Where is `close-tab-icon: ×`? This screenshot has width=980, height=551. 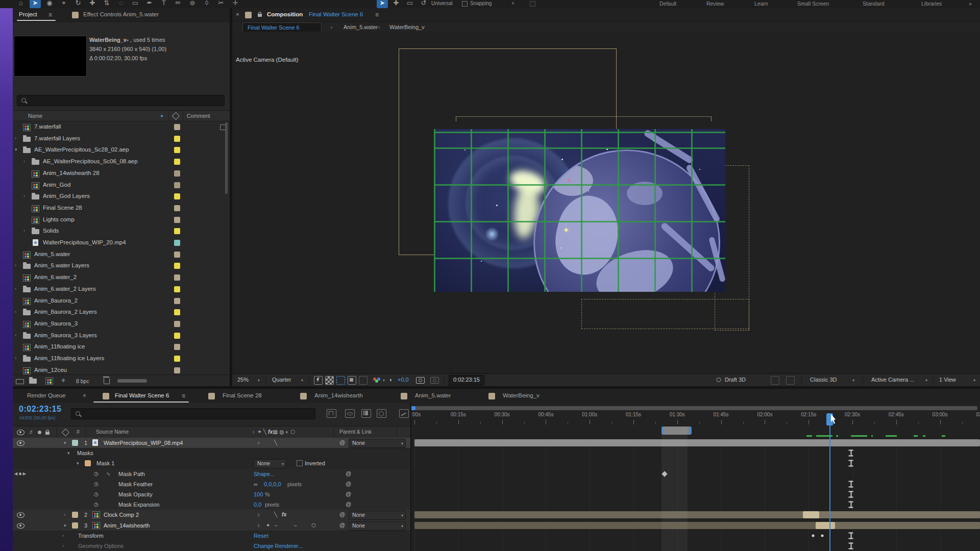
close-tab-icon: × is located at coordinates (238, 14).